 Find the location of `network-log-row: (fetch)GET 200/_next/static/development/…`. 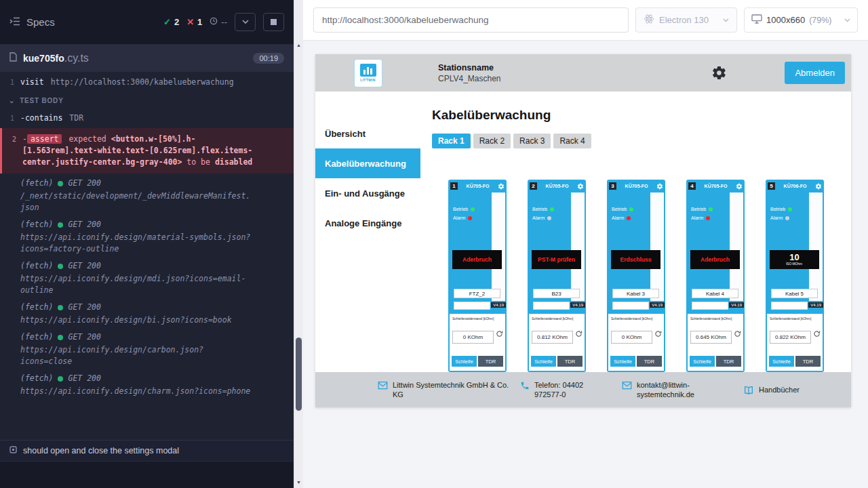

network-log-row: (fetch)GET 200/_next/static/development/… is located at coordinates (146, 195).